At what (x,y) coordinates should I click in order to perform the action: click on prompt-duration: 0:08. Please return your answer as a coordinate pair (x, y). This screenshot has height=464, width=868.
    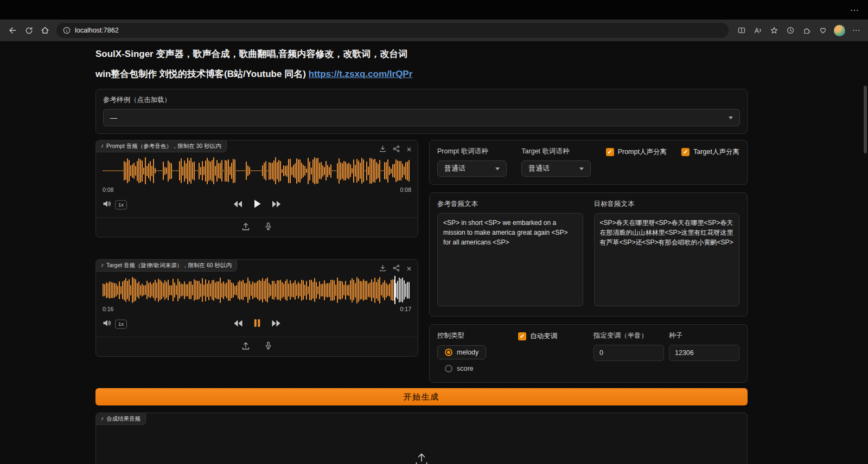
    Looking at the image, I should click on (406, 190).